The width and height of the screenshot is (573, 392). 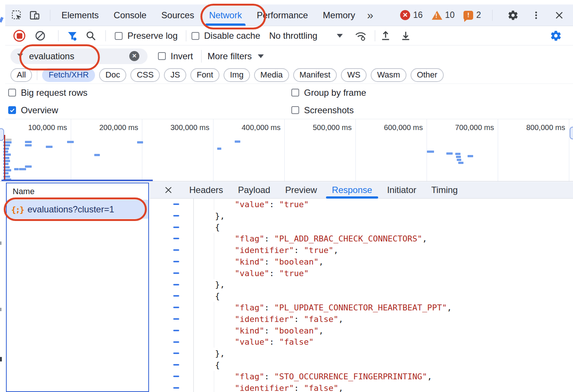 What do you see at coordinates (272, 75) in the screenshot?
I see `type-filter-media: Media` at bounding box center [272, 75].